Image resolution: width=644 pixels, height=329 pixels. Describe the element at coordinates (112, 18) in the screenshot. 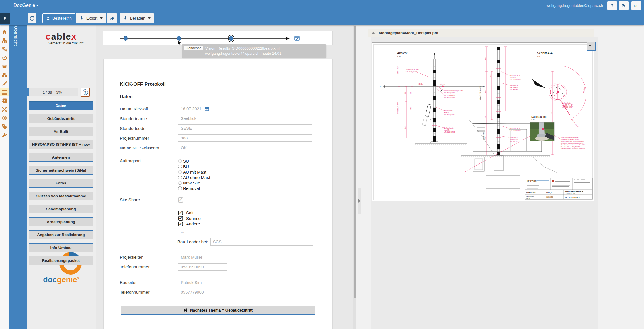

I see `share-icon` at that location.